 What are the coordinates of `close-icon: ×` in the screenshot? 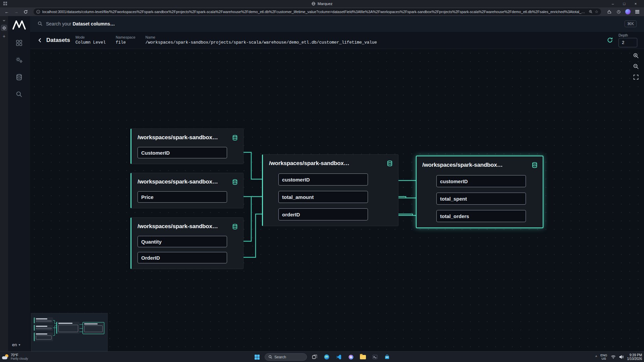 It's located at (636, 4).